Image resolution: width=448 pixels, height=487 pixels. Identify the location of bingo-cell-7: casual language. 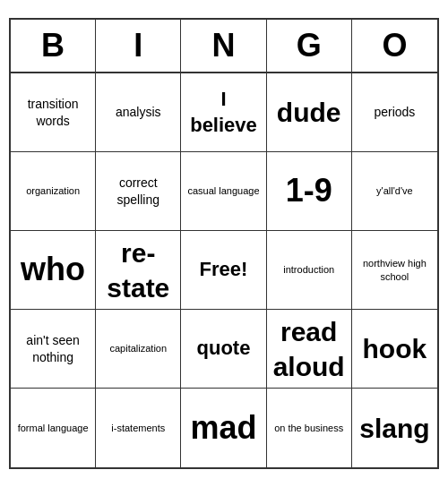
(224, 192).